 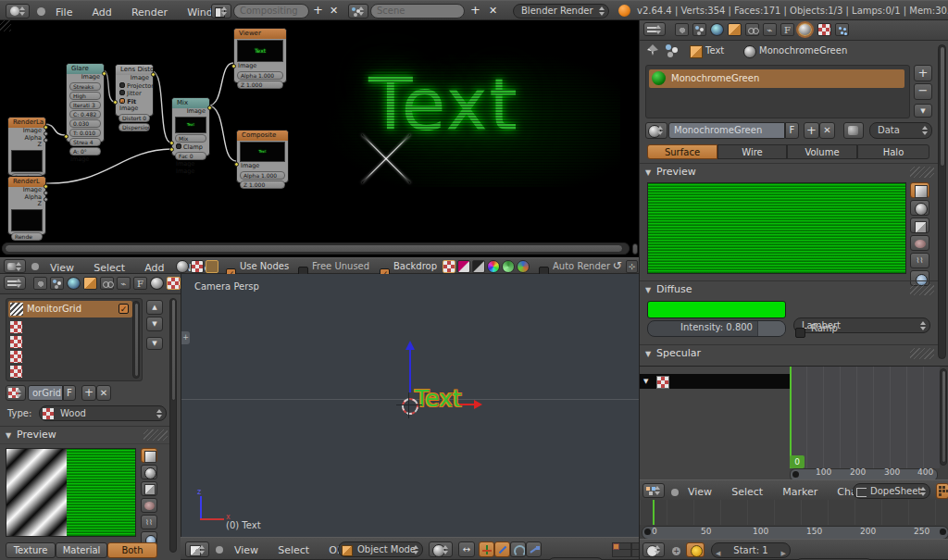 I want to click on manipulator-rotate-icon, so click(x=518, y=550).